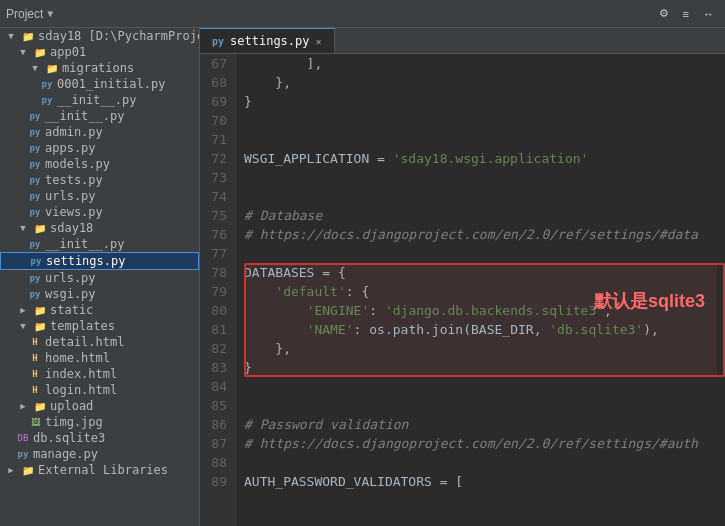 The height and width of the screenshot is (526, 725). What do you see at coordinates (318, 158) in the screenshot?
I see `token: WSGI_APPLICATION =` at bounding box center [318, 158].